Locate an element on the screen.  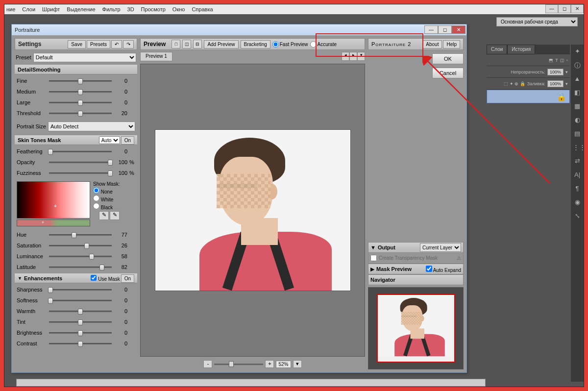
color-picker is located at coordinates (53, 200).